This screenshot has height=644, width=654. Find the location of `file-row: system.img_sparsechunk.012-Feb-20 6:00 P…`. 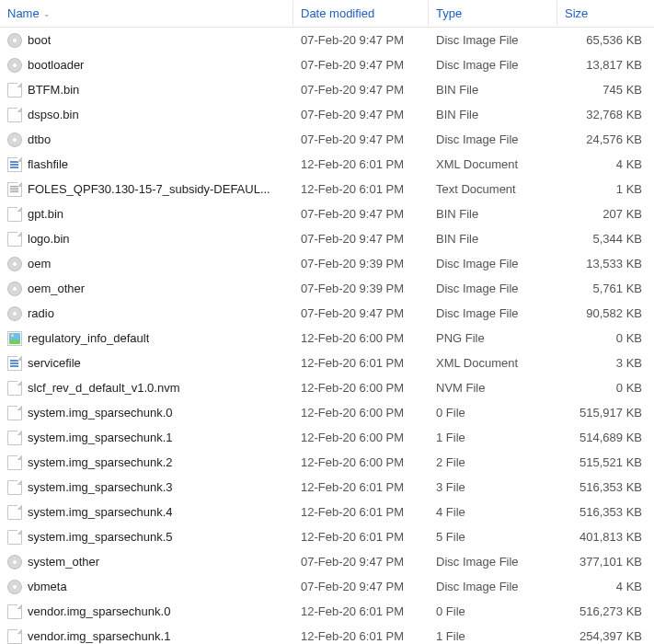

file-row: system.img_sparsechunk.012-Feb-20 6:00 P… is located at coordinates (327, 412).